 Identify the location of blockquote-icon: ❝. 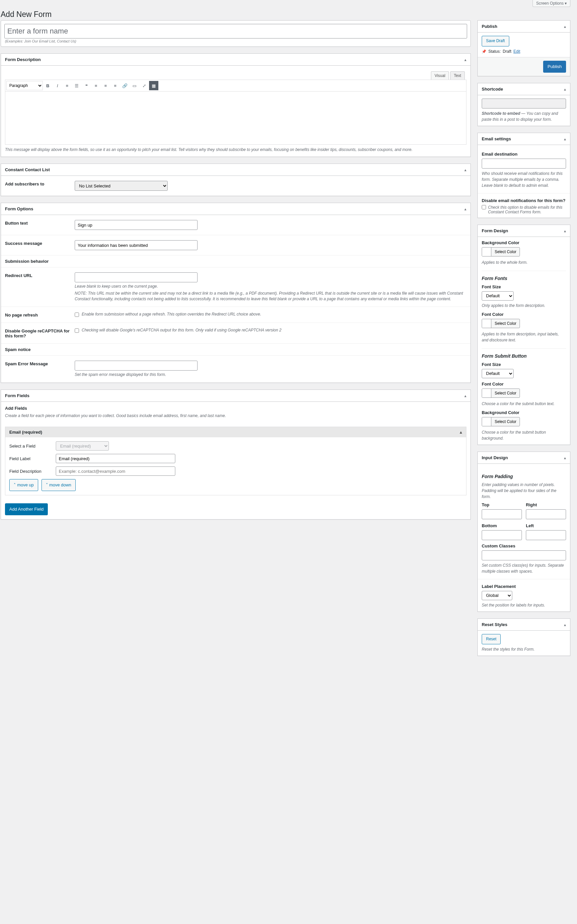
(86, 85).